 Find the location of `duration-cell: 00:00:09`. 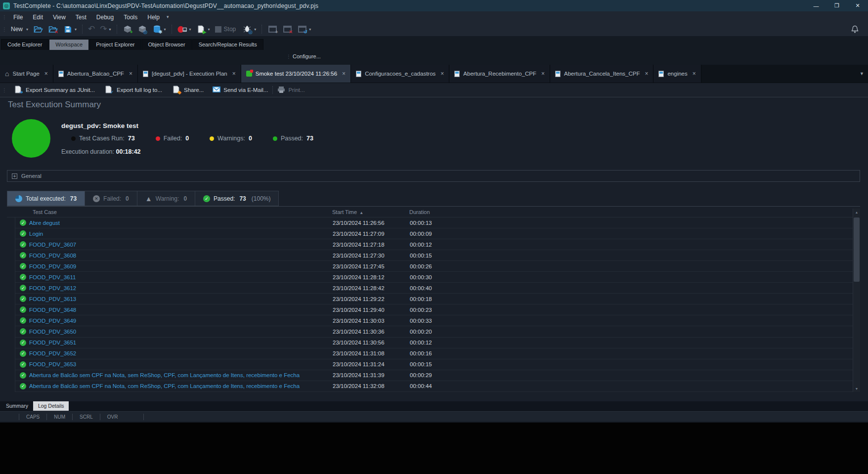

duration-cell: 00:00:09 is located at coordinates (631, 234).